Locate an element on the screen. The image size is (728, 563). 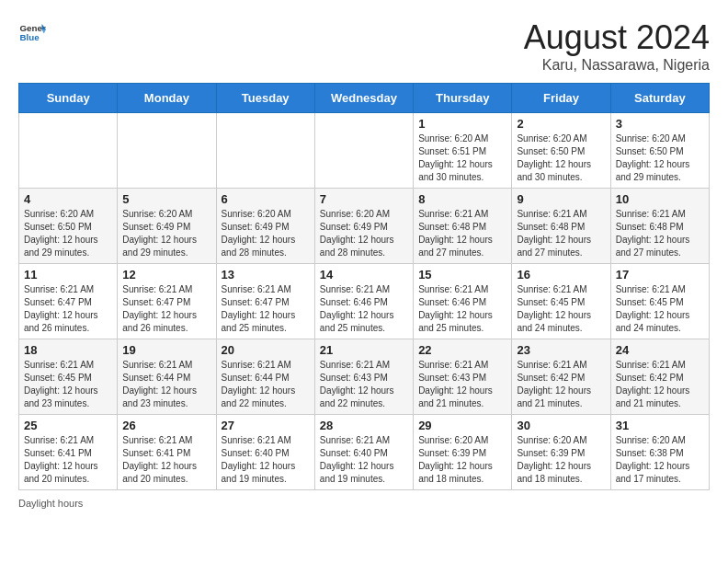
calendar-day-cell: 21Sunrise: 6:21 AM Sunset: 6:43 PM Dayli… is located at coordinates (364, 377).